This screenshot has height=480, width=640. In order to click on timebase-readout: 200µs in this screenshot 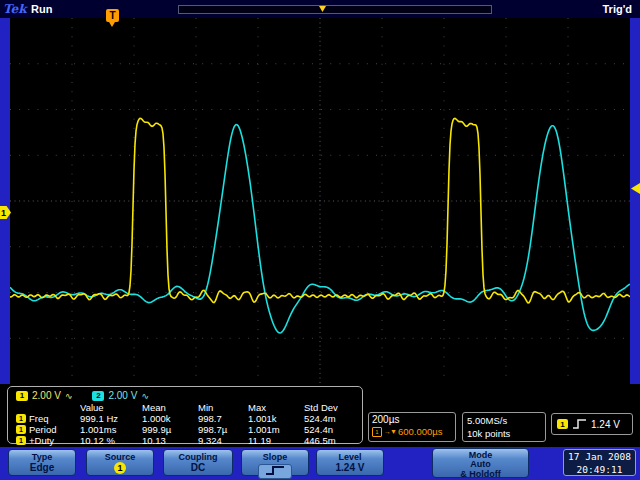, I will do `click(412, 420)`.